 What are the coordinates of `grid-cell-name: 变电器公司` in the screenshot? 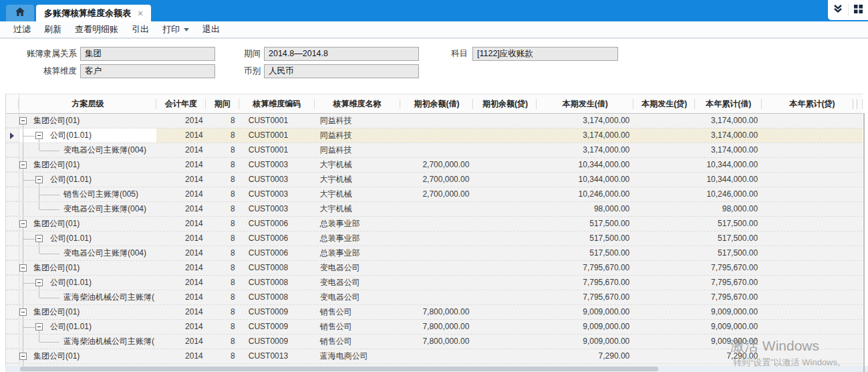 It's located at (357, 297).